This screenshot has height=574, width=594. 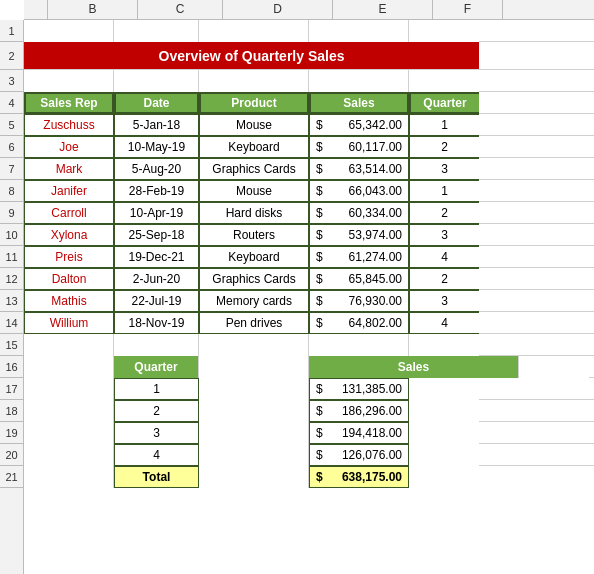 What do you see at coordinates (254, 323) in the screenshot?
I see `cell-d14: Pen drives` at bounding box center [254, 323].